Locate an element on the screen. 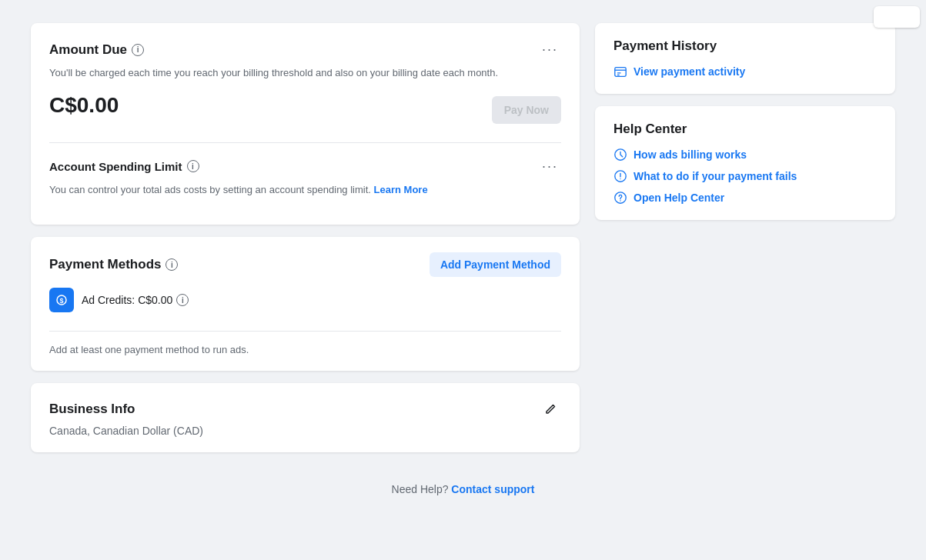 Image resolution: width=926 pixels, height=560 pixels. view-payment-activity-text: View payment activity is located at coordinates (690, 72).